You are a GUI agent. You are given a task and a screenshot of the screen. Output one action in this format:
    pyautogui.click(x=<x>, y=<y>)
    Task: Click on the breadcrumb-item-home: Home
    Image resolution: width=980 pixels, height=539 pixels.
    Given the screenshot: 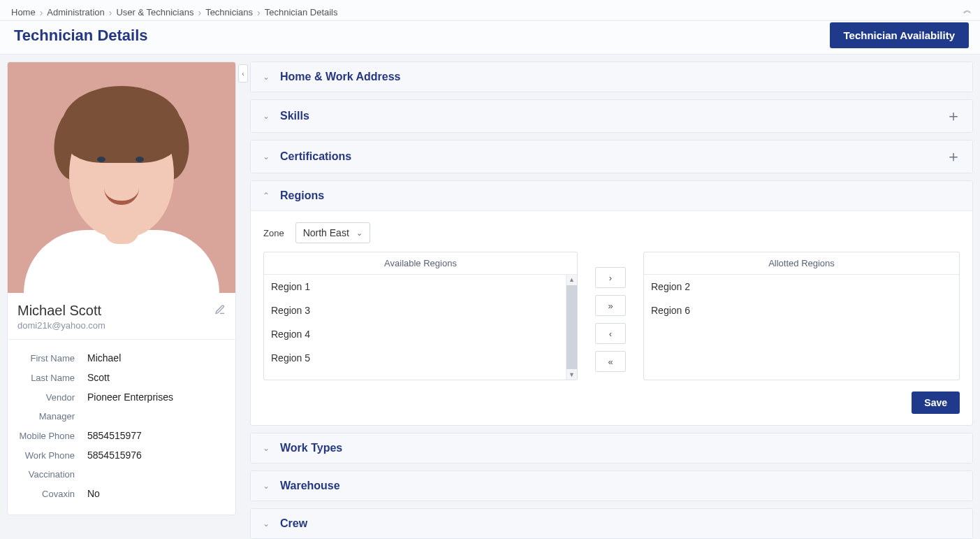 What is the action you would take?
    pyautogui.click(x=24, y=13)
    